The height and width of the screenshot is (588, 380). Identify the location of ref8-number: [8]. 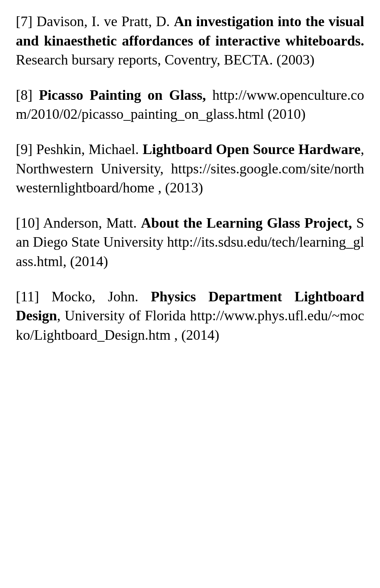
(24, 95).